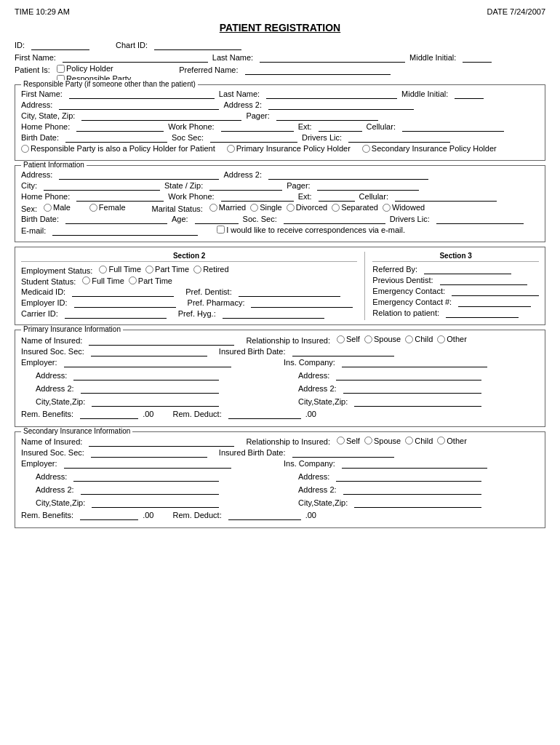  Describe the element at coordinates (60, 45) in the screenshot. I see `id-input` at that location.